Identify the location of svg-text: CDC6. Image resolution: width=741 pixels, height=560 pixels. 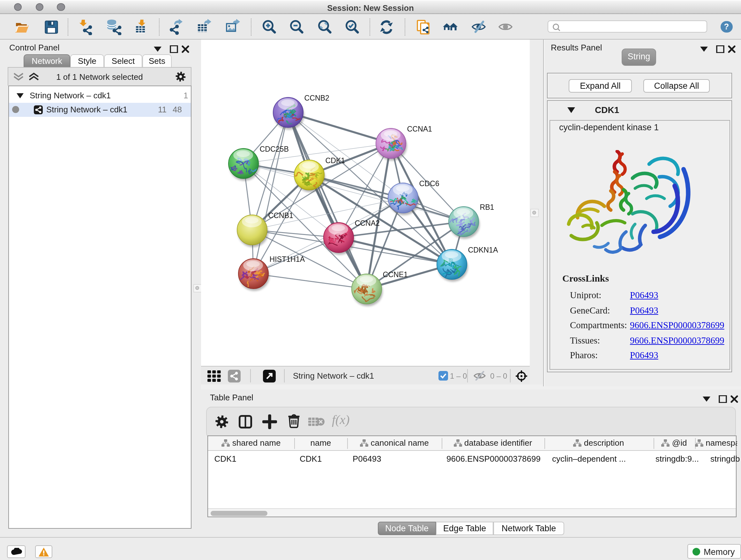
(429, 184).